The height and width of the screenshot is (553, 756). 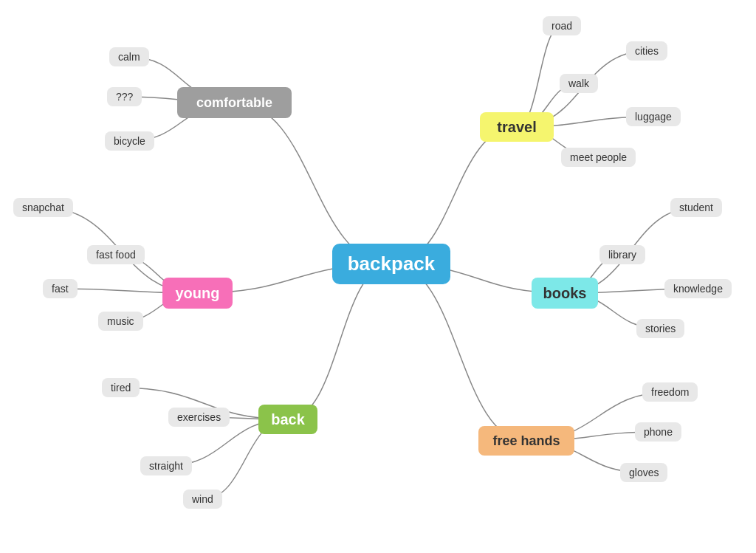 I want to click on center-node: backpack, so click(x=391, y=264).